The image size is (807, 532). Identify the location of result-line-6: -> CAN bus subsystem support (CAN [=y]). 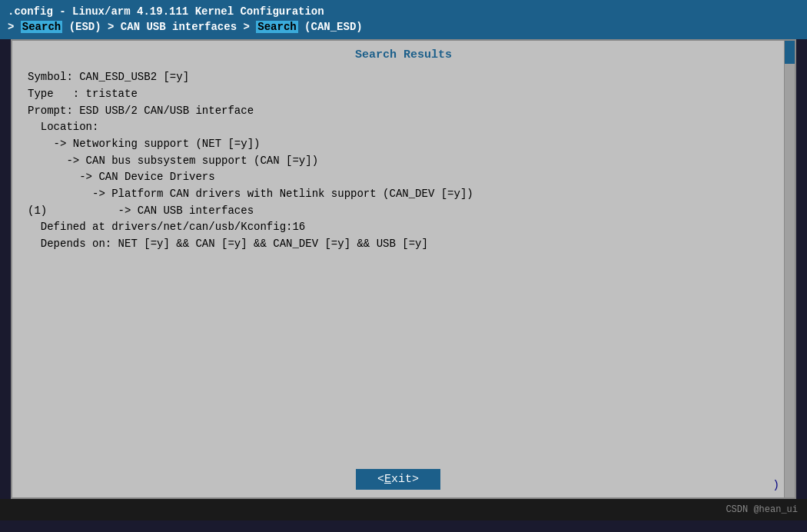
(404, 161).